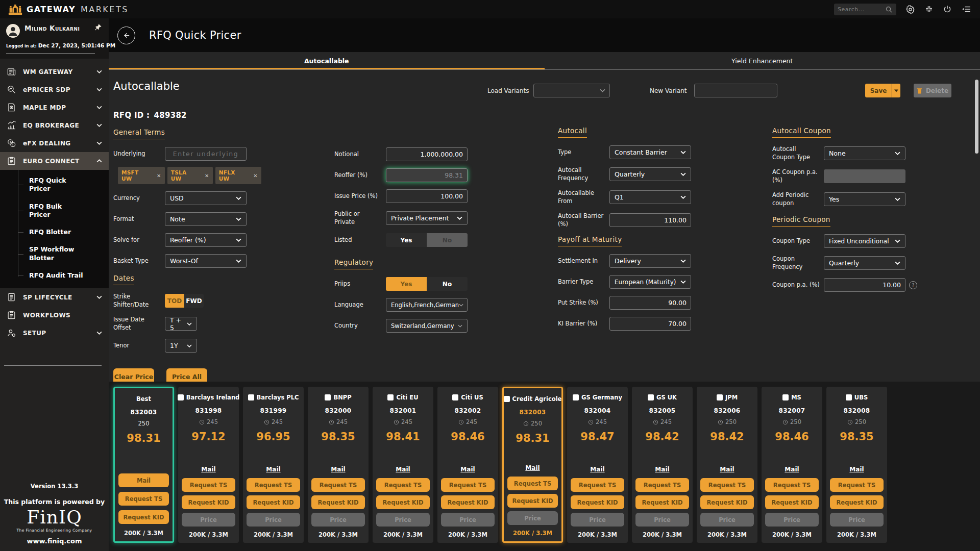 The height and width of the screenshot is (551, 980). What do you see at coordinates (650, 282) in the screenshot?
I see `barrier-type-select: European (Maturity)` at bounding box center [650, 282].